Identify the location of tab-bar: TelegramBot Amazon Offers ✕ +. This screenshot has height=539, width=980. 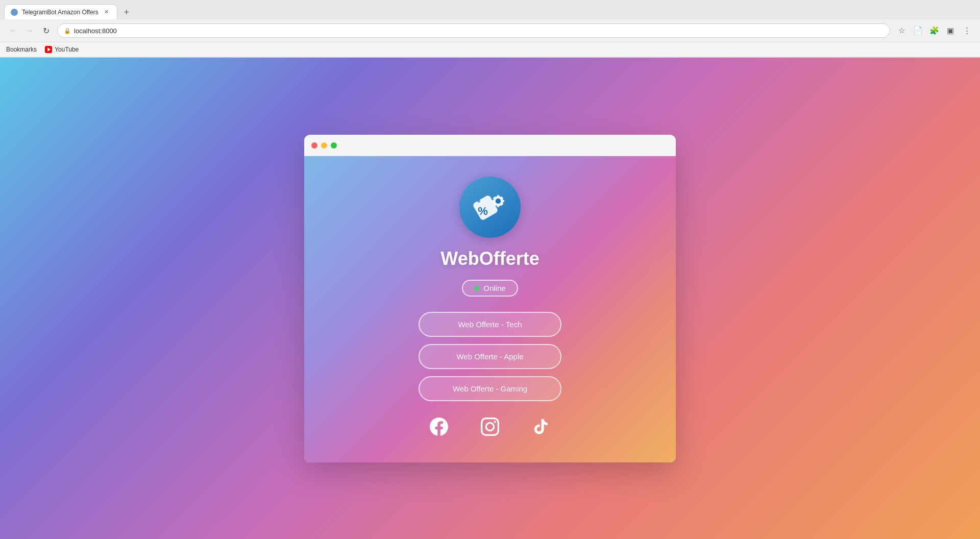
(490, 10).